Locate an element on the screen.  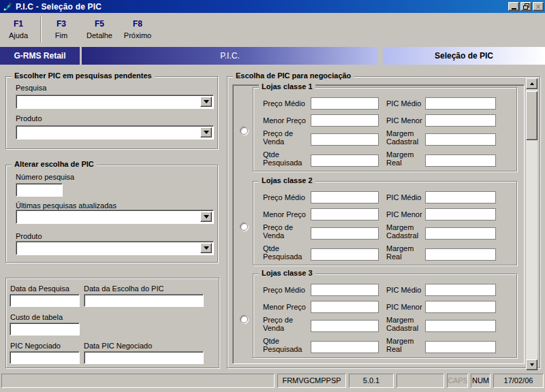
classe-2-margem-real-input is located at coordinates (461, 255).